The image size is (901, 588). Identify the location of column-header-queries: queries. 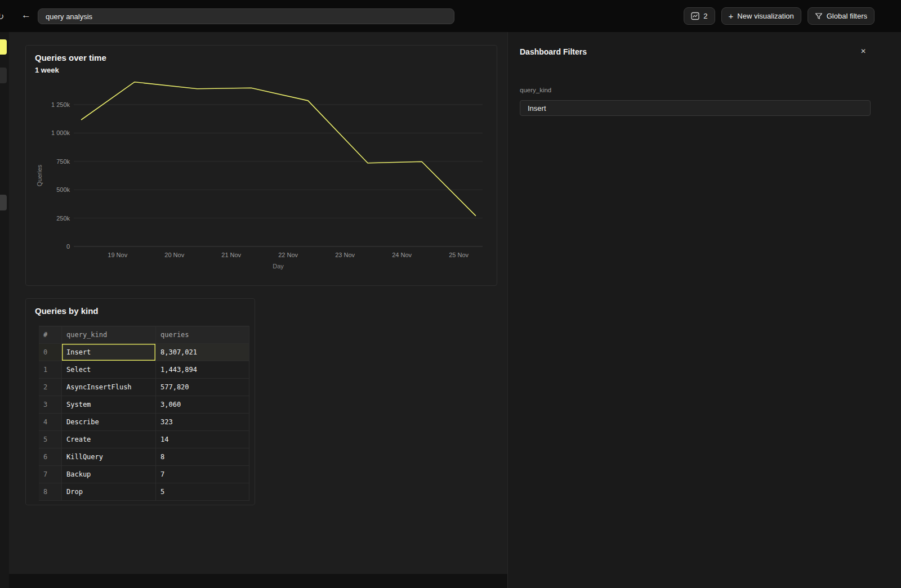
(203, 335).